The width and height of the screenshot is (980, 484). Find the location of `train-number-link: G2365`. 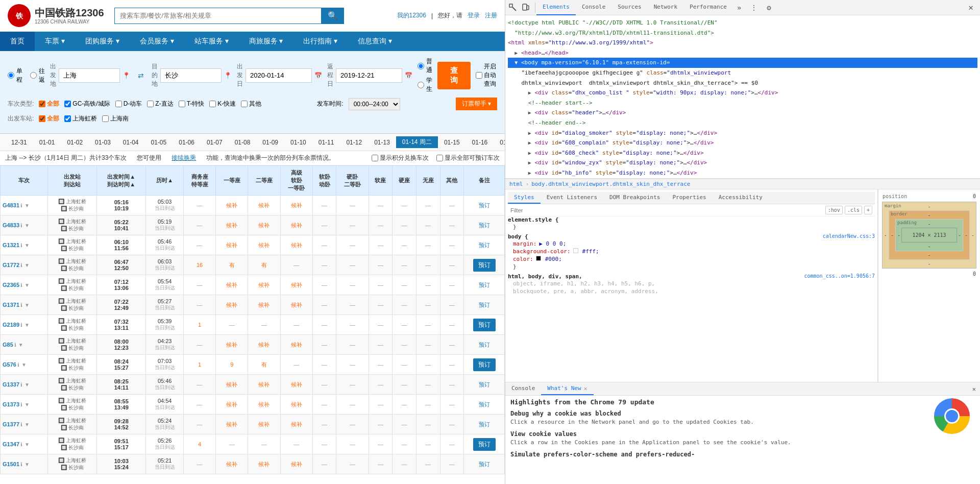

train-number-link: G2365 is located at coordinates (11, 285).